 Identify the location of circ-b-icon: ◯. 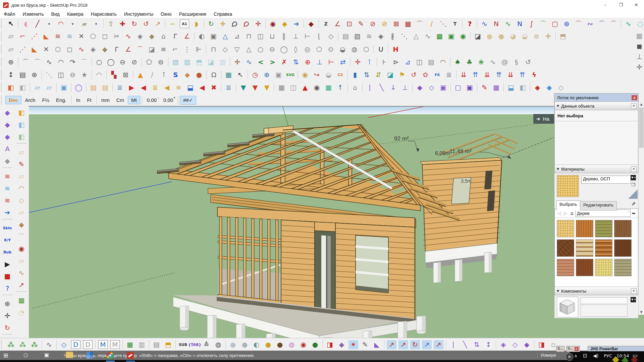
(111, 62).